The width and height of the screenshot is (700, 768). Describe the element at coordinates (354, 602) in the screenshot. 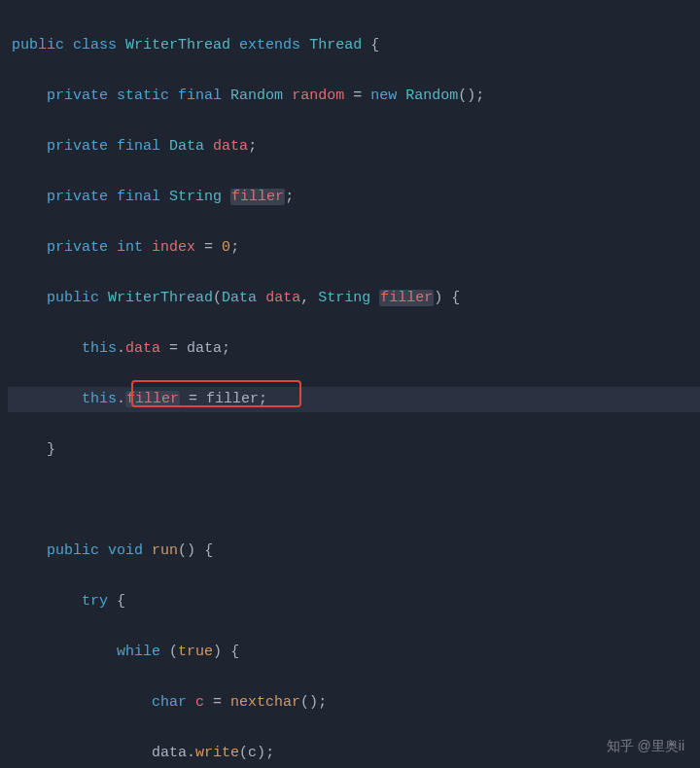

I see `code-line: try {` at that location.